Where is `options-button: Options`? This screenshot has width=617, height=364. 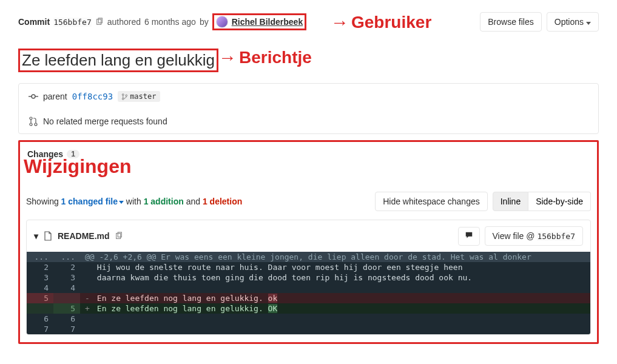
options-button: Options is located at coordinates (573, 22).